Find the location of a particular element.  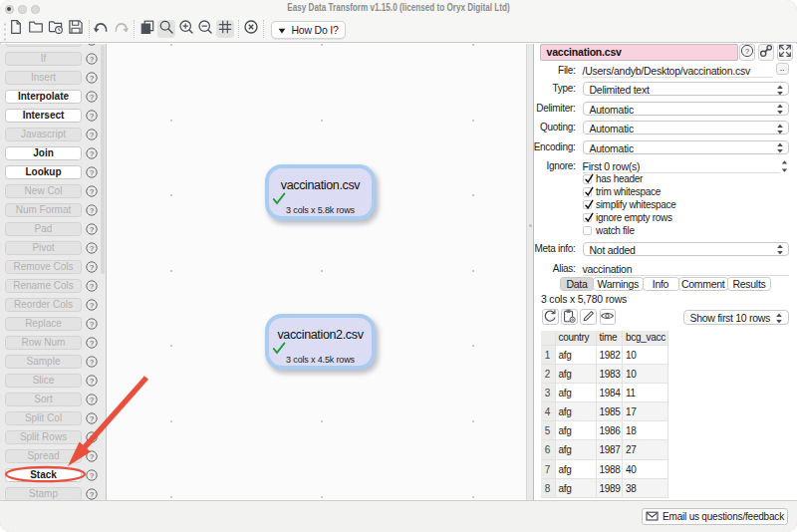

table-col-header: country is located at coordinates (576, 339).